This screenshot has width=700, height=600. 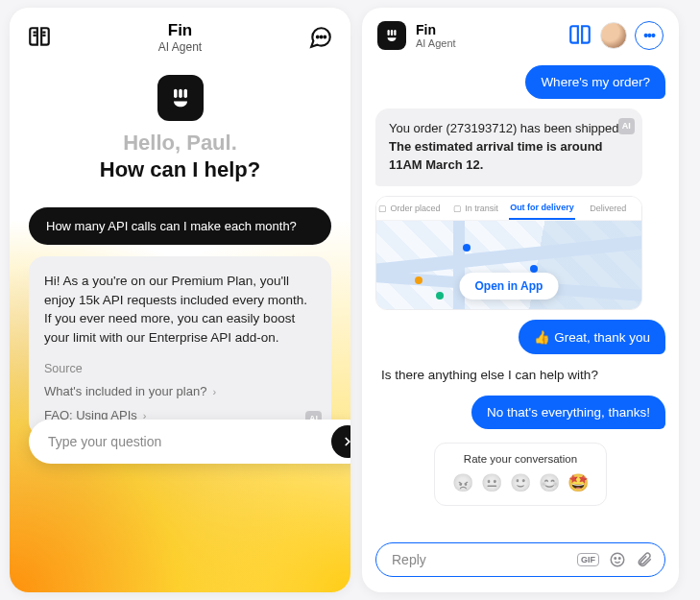 What do you see at coordinates (626, 127) in the screenshot?
I see `ai-badge: AI` at bounding box center [626, 127].